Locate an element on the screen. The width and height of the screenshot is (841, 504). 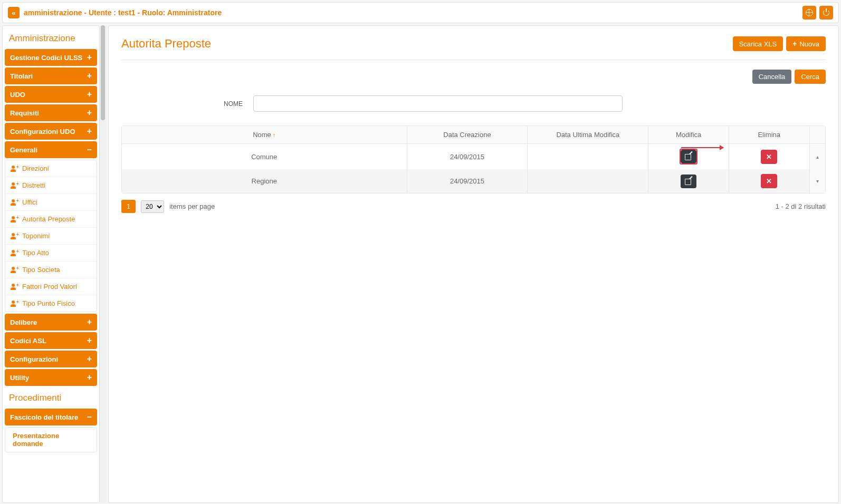
page-size-label: items per page is located at coordinates (192, 207).